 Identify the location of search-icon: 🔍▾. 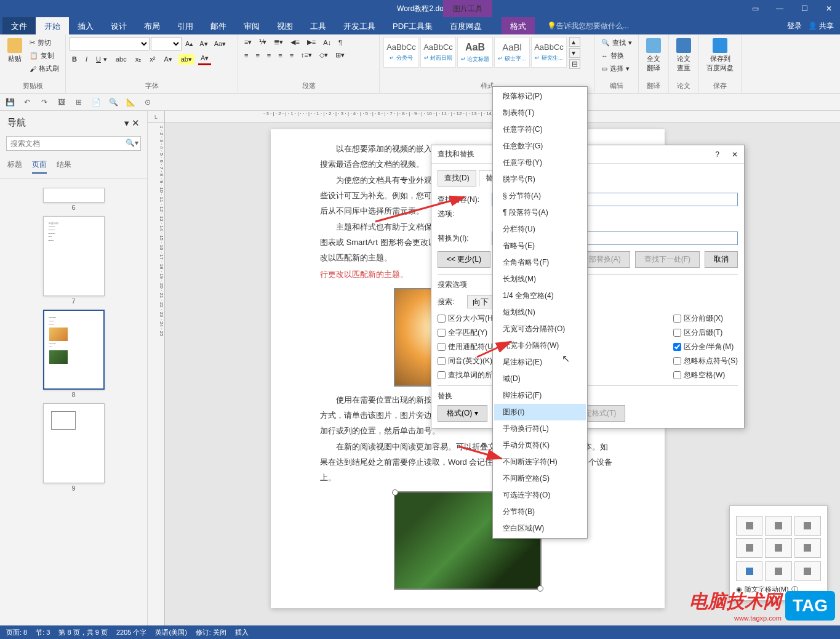
(132, 143).